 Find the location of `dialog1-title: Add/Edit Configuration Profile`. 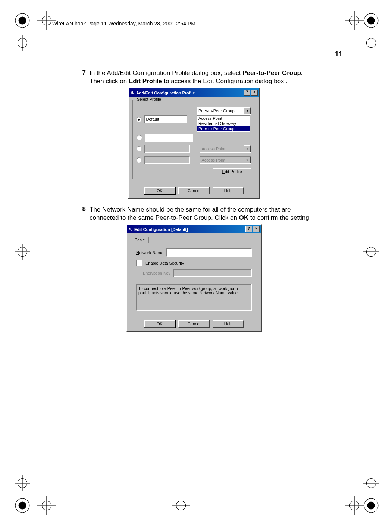

dialog1-title: Add/Edit Configuration Profile is located at coordinates (166, 93).